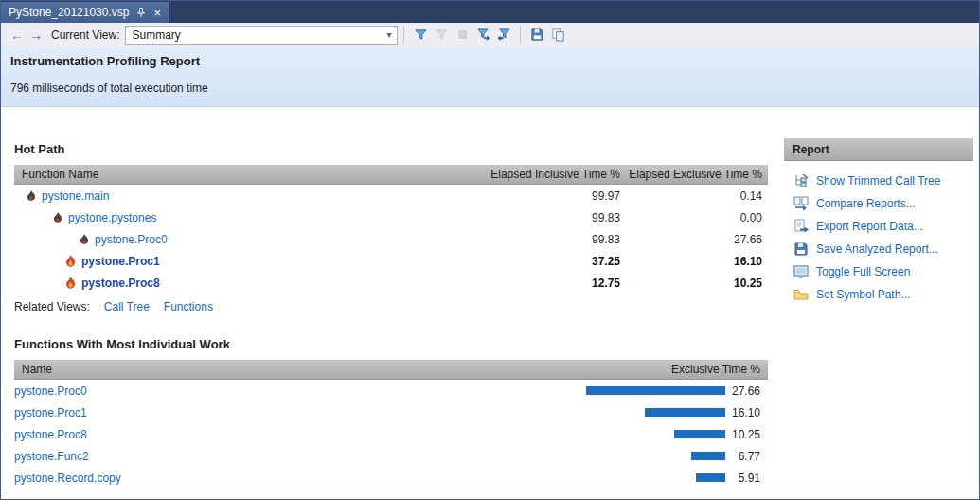  I want to click on document-tab-strip: PyStone_20121030.vsp ×, so click(490, 11).